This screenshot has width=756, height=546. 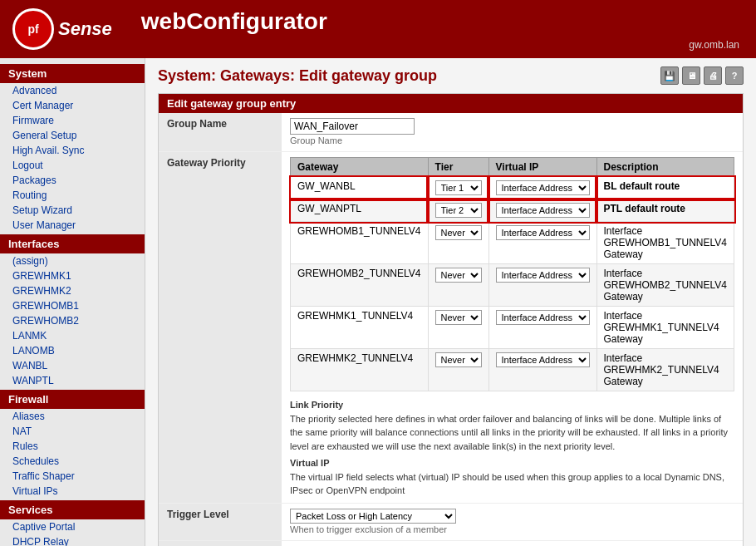 I want to click on gateway-table-header-row: Gateway Tier Virtual IP Description, so click(x=513, y=168).